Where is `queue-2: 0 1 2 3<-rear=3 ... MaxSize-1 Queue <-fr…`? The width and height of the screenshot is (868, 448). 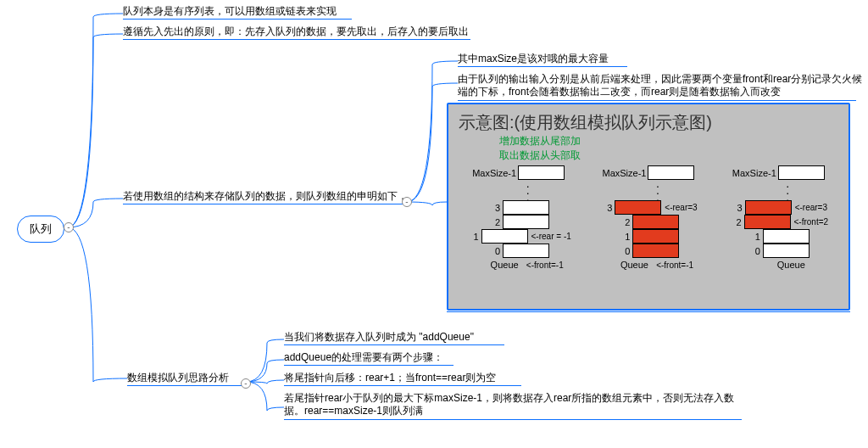
queue-2: 0 1 2 3<-rear=3 ... MaxSize-1 Queue <-fr… is located at coordinates (648, 218).